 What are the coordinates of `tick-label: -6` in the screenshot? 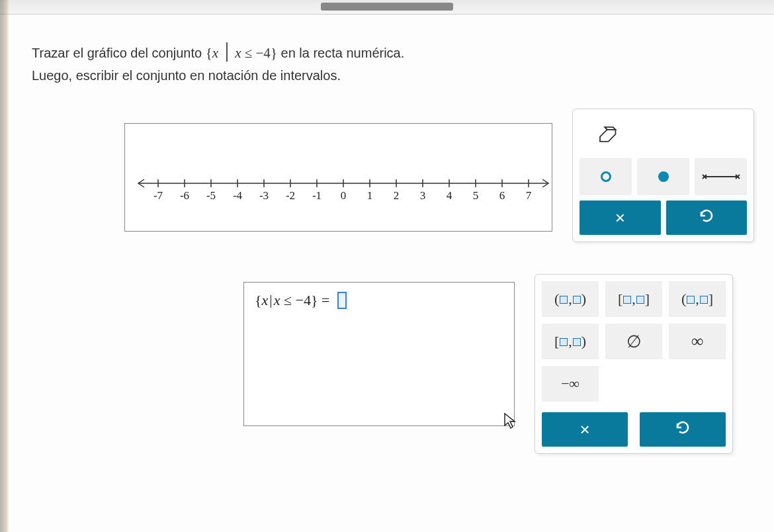 It's located at (185, 196).